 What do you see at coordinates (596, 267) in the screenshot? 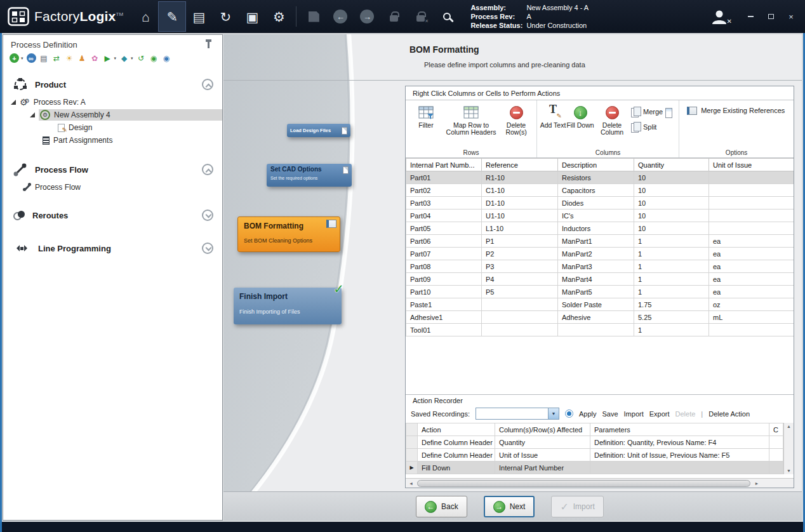
I see `grid-cell: ManPart3` at bounding box center [596, 267].